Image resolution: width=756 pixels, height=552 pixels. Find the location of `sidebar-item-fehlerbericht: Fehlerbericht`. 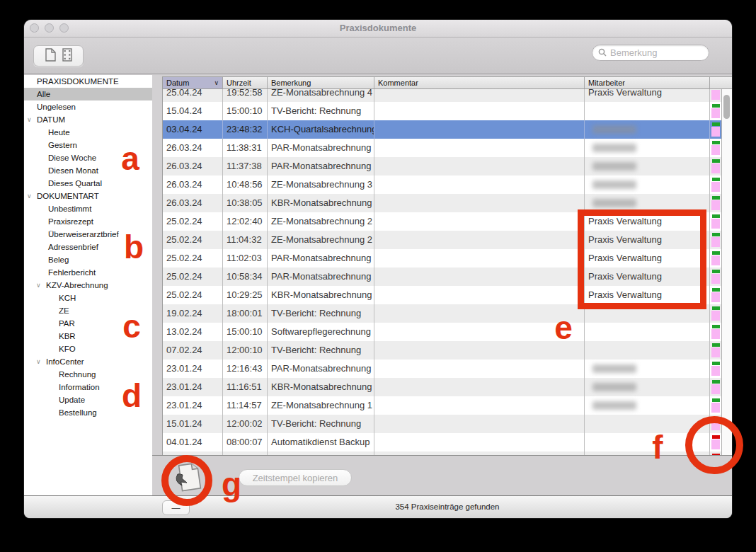

sidebar-item-fehlerbericht: Fehlerbericht is located at coordinates (88, 272).